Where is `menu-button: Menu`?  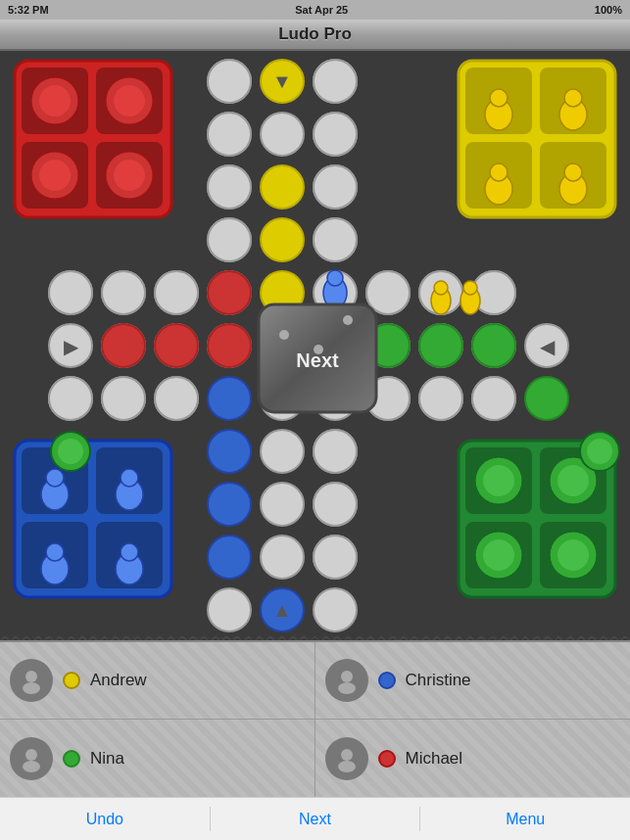
menu-button: Menu is located at coordinates (525, 818).